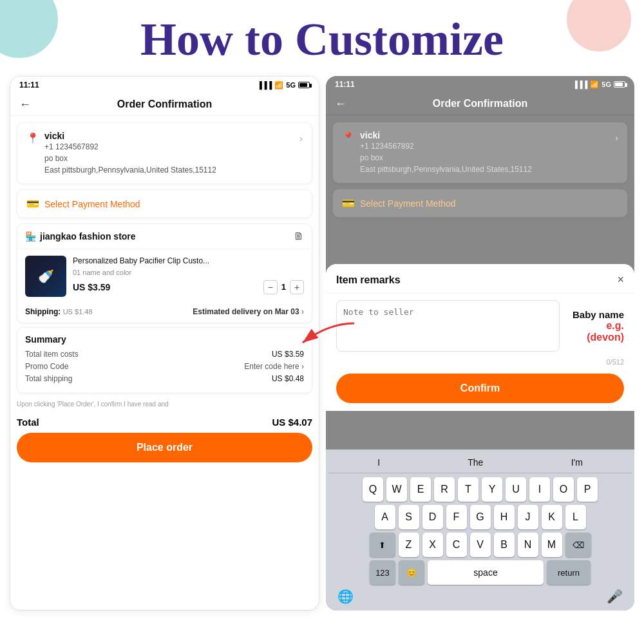 The width and height of the screenshot is (644, 644). Describe the element at coordinates (249, 312) in the screenshot. I see `shipping-delivery: Estimated delivery on Mar 03 ›` at that location.